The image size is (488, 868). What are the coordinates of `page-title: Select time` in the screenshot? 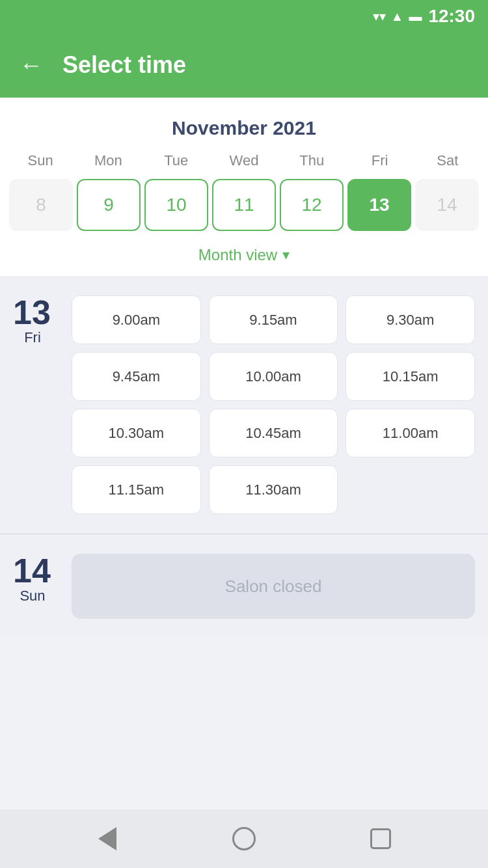 It's located at (124, 65).